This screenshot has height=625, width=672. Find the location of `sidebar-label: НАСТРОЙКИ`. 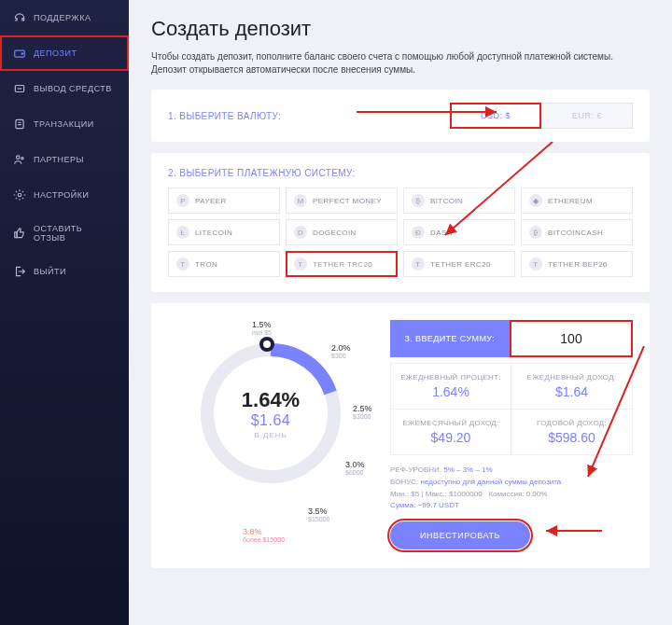

sidebar-label: НАСТРОЙКИ is located at coordinates (62, 195).